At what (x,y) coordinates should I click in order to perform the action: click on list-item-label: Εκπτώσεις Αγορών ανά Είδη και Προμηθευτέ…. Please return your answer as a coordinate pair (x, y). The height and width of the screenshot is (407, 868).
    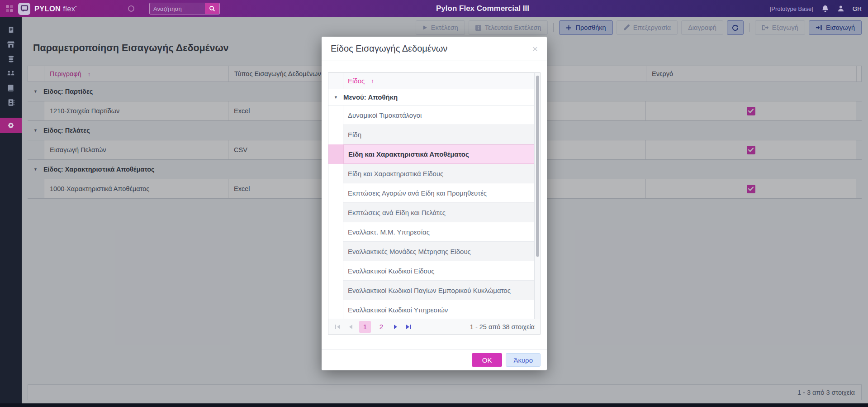
    Looking at the image, I should click on (439, 193).